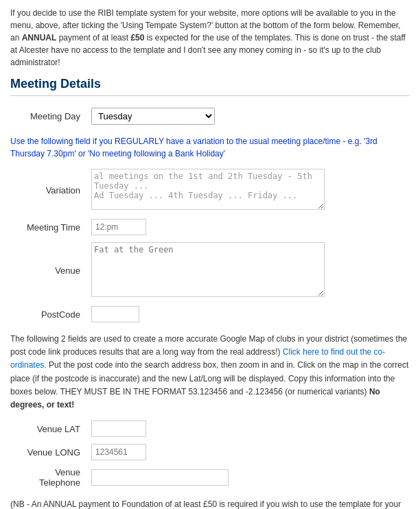 Image resolution: width=420 pixels, height=509 pixels. I want to click on meeting-day-select: Tuesday Monday Wednesday Thursday Friday…, so click(153, 117).